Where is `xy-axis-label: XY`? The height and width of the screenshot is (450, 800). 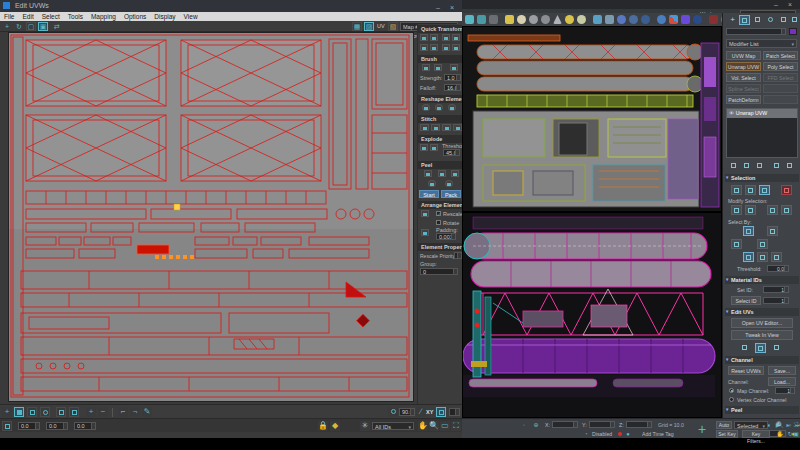 xy-axis-label: XY is located at coordinates (430, 412).